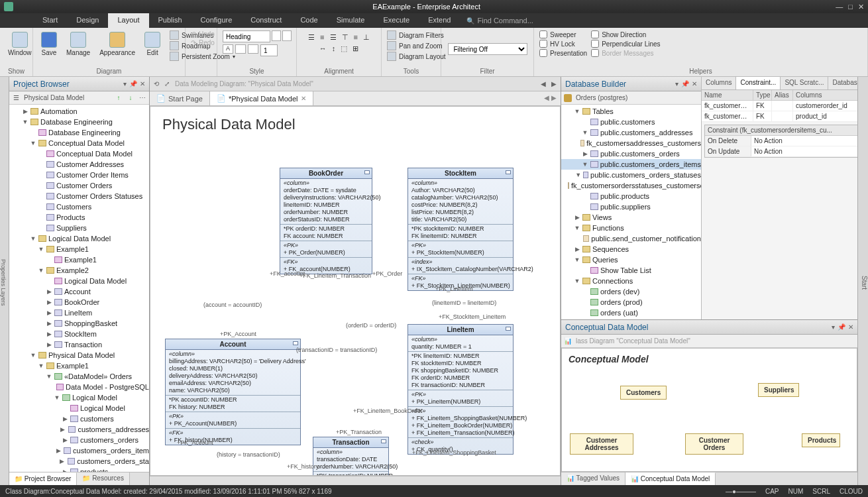 The width and height of the screenshot is (868, 497). What do you see at coordinates (821, 440) in the screenshot?
I see `cnode-products: Products` at bounding box center [821, 440].